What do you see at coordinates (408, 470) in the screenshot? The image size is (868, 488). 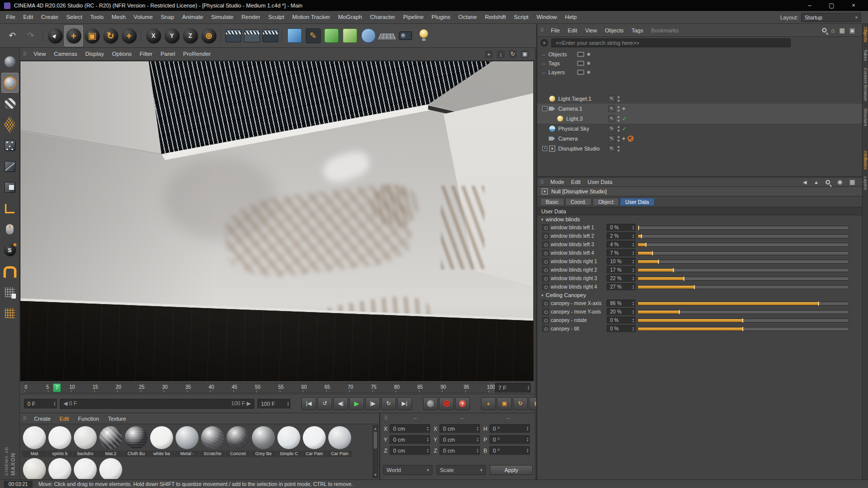 I see `world-select: World ▾` at bounding box center [408, 470].